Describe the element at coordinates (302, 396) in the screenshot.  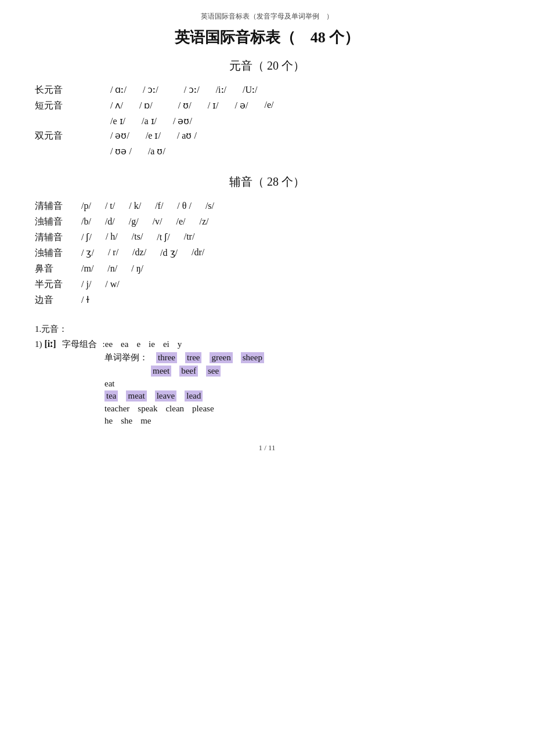
I see `example-words-row4: tea meat leave lead` at that location.